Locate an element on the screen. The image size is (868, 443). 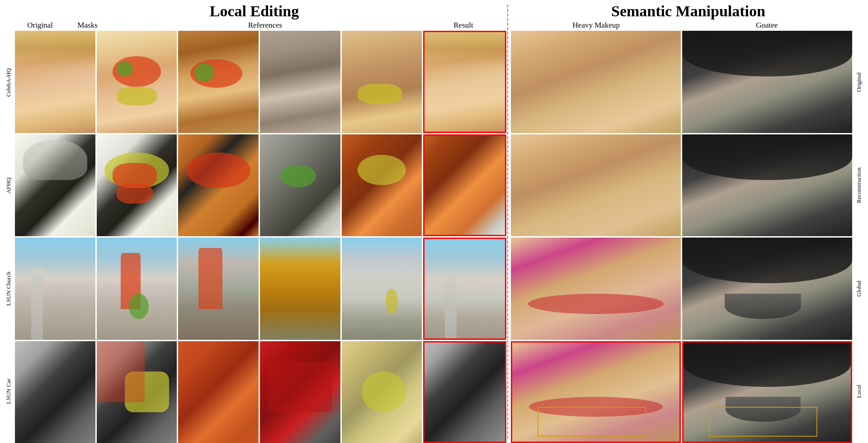
col-header-masks: Masks is located at coordinates (87, 25).